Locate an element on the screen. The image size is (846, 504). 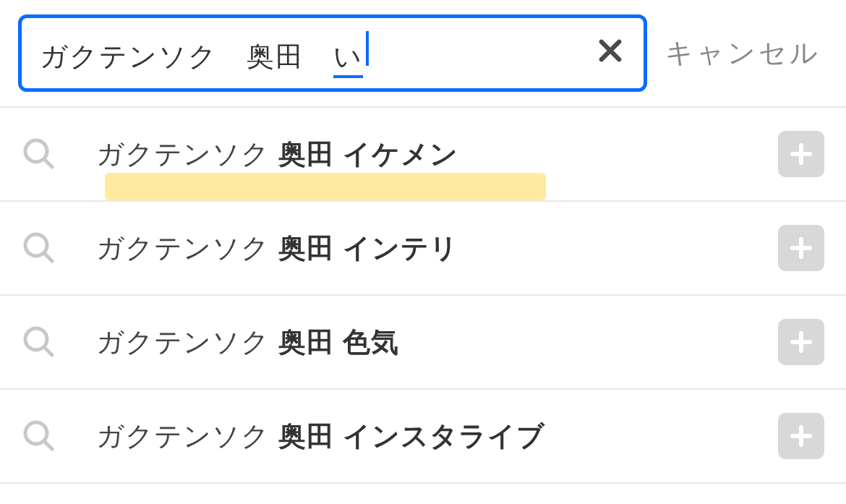
suggestion-text: ガクテンソク 奥田 インスタライブ is located at coordinates (437, 437).